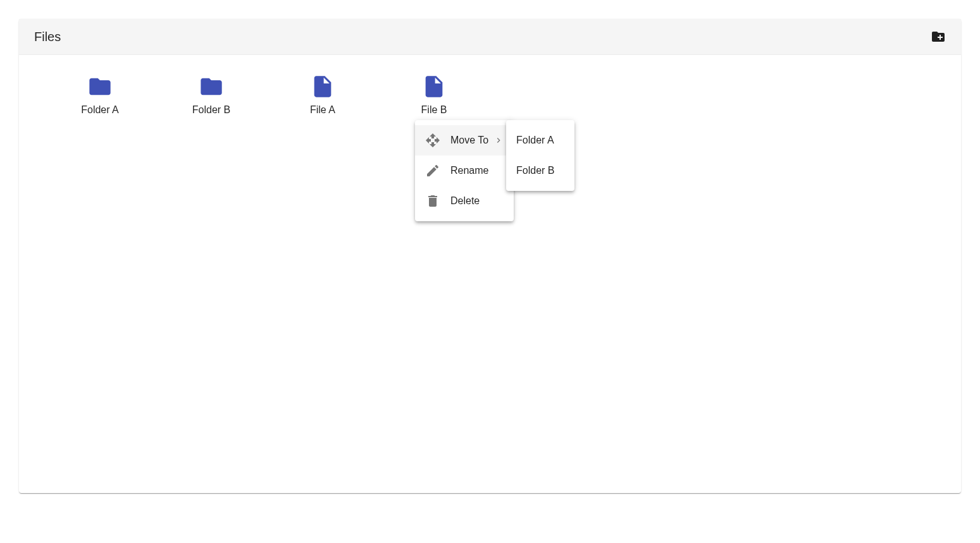 This screenshot has height=543, width=980. Describe the element at coordinates (477, 201) in the screenshot. I see `menu-label: Delete` at that location.